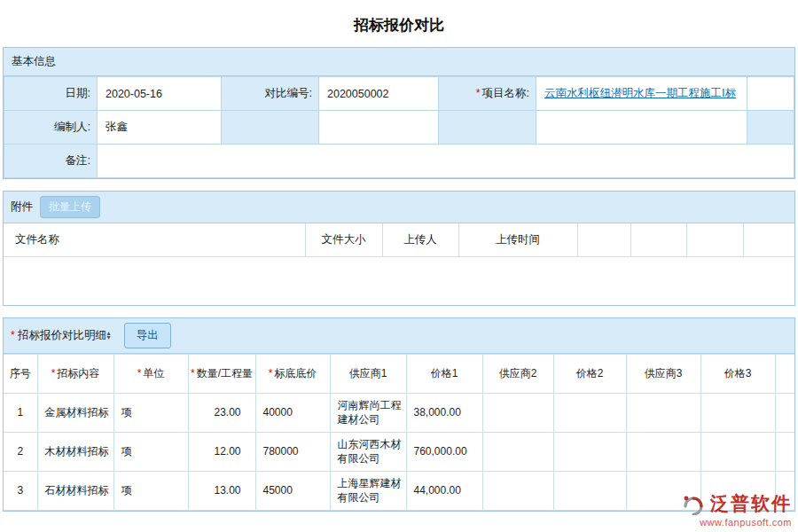 The height and width of the screenshot is (532, 798). What do you see at coordinates (51, 128) in the screenshot?
I see `creator-label: 编制人:` at bounding box center [51, 128].